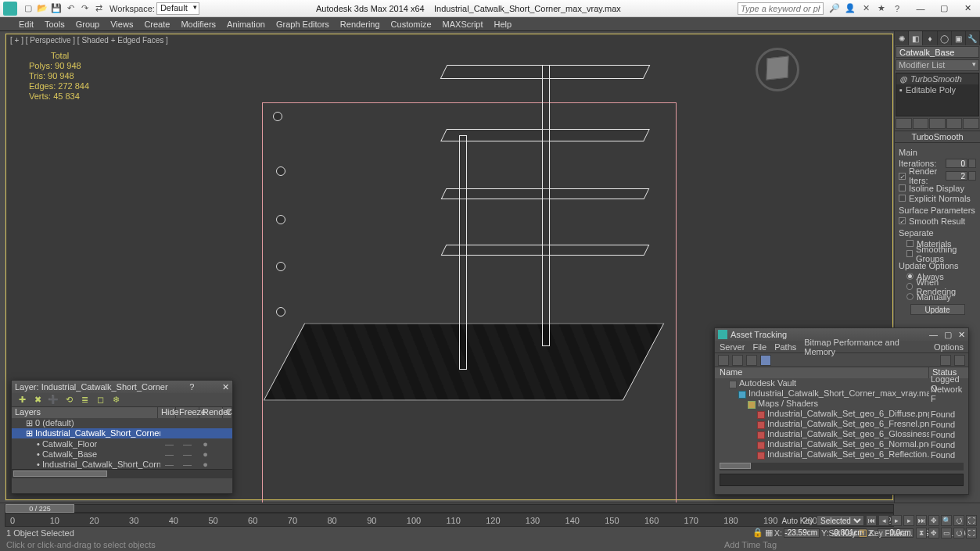 The height and width of the screenshot is (551, 980). Describe the element at coordinates (22, 400) in the screenshot. I see `layer-new-icon: ✚` at that location.